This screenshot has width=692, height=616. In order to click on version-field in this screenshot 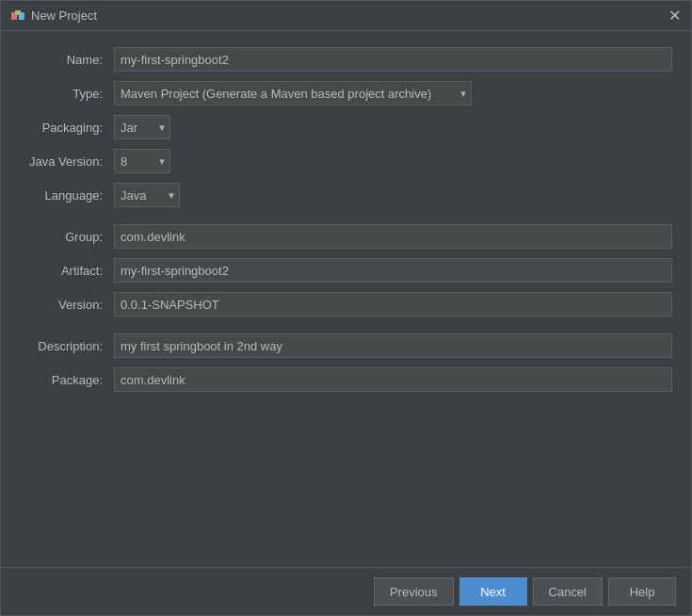, I will do `click(394, 304)`.